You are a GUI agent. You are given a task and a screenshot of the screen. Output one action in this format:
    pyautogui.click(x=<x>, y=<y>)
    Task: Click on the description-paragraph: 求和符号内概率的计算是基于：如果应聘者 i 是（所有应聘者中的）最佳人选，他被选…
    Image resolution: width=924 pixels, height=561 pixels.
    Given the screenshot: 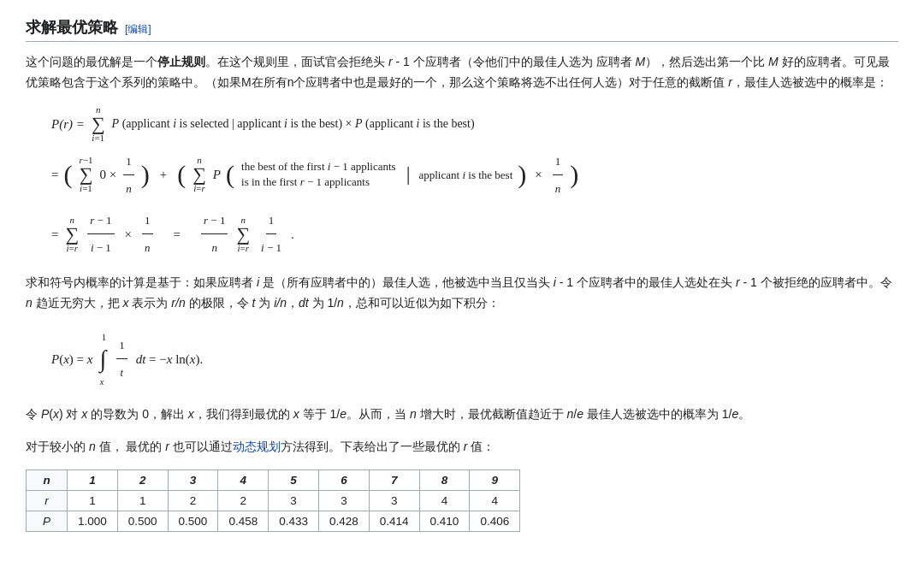 What is the action you would take?
    pyautogui.click(x=462, y=293)
    